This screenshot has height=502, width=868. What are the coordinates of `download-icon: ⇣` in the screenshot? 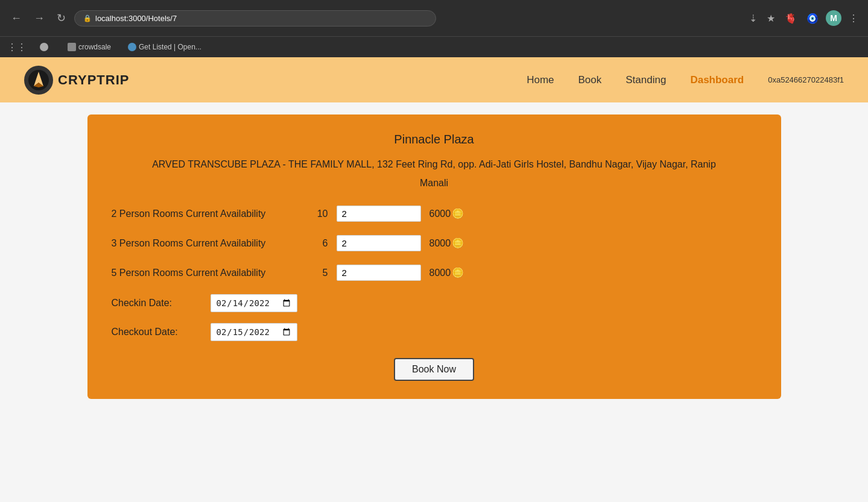 It's located at (753, 18).